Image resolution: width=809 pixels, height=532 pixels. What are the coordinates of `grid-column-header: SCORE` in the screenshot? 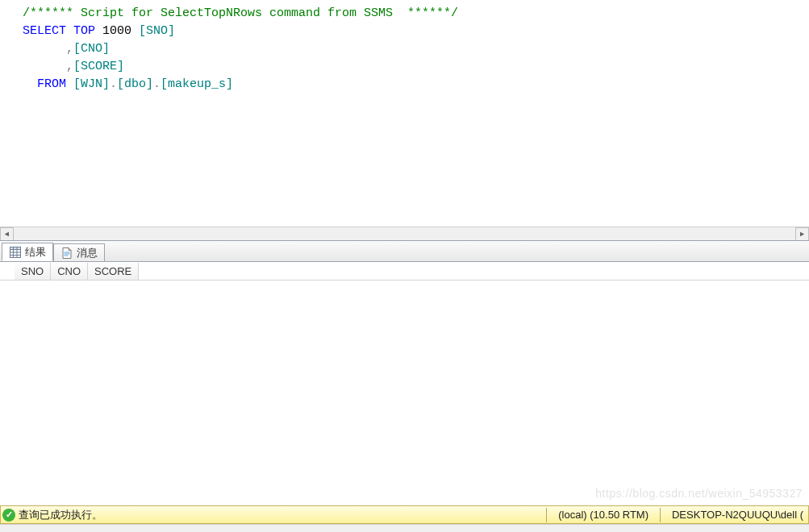 It's located at (113, 271).